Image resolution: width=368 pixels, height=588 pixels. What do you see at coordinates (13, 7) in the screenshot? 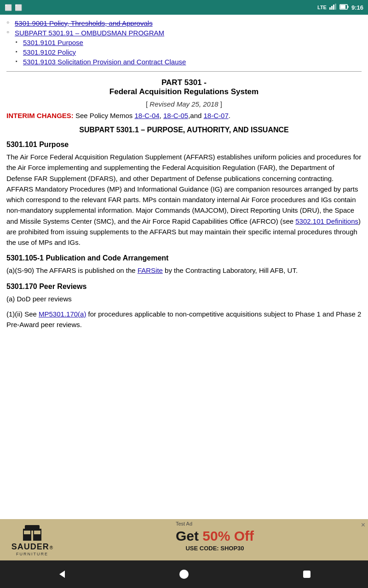
I see `status-bar-left: ⬜ ⬜` at bounding box center [13, 7].